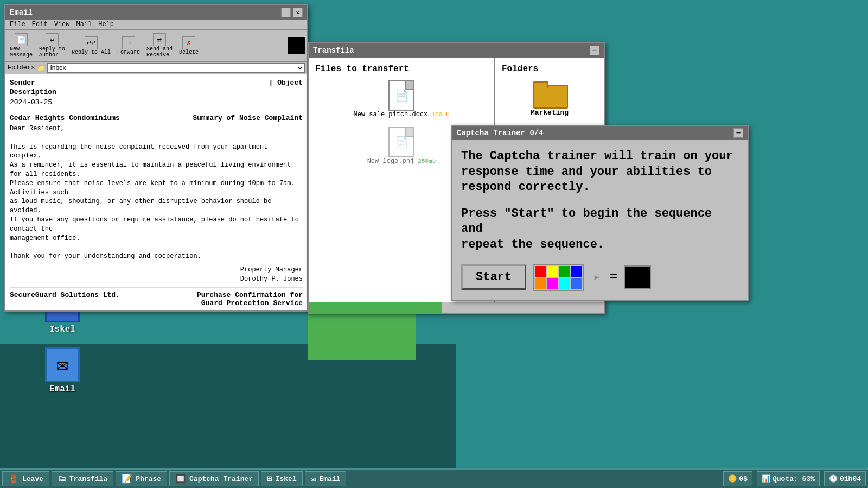 This screenshot has width=868, height=488. I want to click on forward-btn: → Forward, so click(129, 46).